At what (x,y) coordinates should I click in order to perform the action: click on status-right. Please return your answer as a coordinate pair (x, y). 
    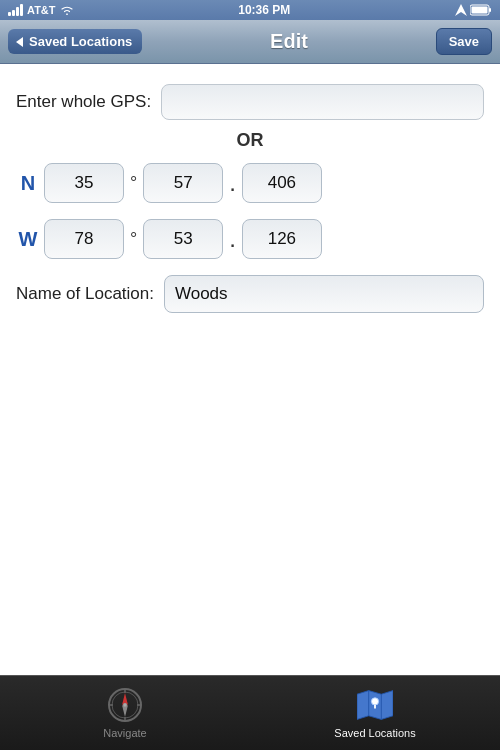
    Looking at the image, I should click on (474, 10).